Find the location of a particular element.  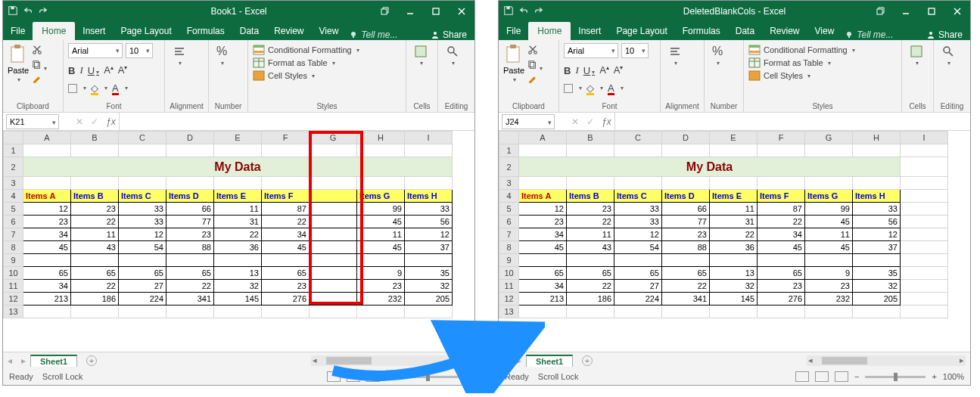

column-header-I: I is located at coordinates (925, 138).